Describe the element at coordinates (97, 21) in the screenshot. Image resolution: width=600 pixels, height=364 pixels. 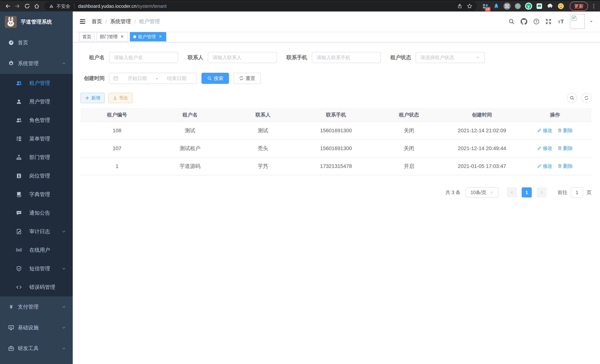
I see `breadcrumb-home: 首页` at that location.